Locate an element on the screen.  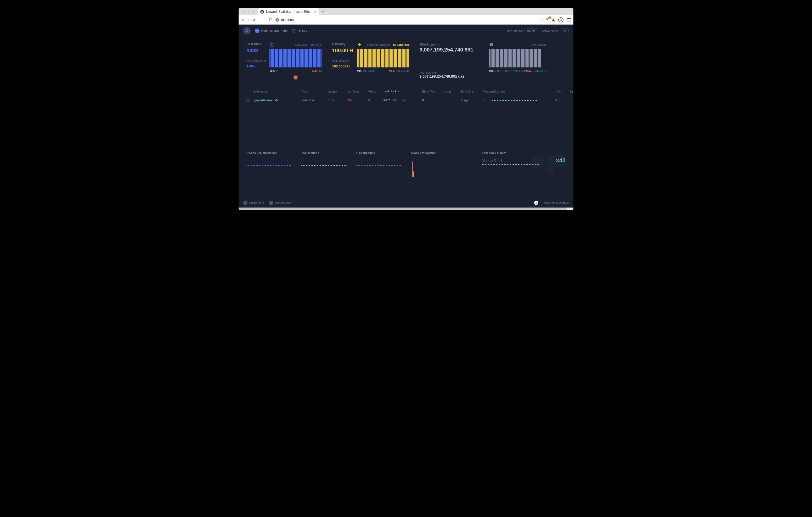
report-issue-button: Report issue is located at coordinates (280, 203).